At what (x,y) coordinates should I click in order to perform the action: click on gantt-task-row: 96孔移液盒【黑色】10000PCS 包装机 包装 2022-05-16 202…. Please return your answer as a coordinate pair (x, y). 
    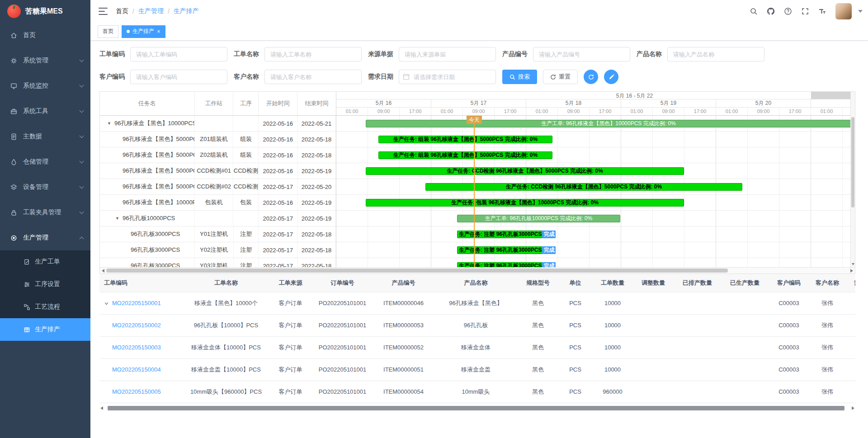
    Looking at the image, I should click on (218, 203).